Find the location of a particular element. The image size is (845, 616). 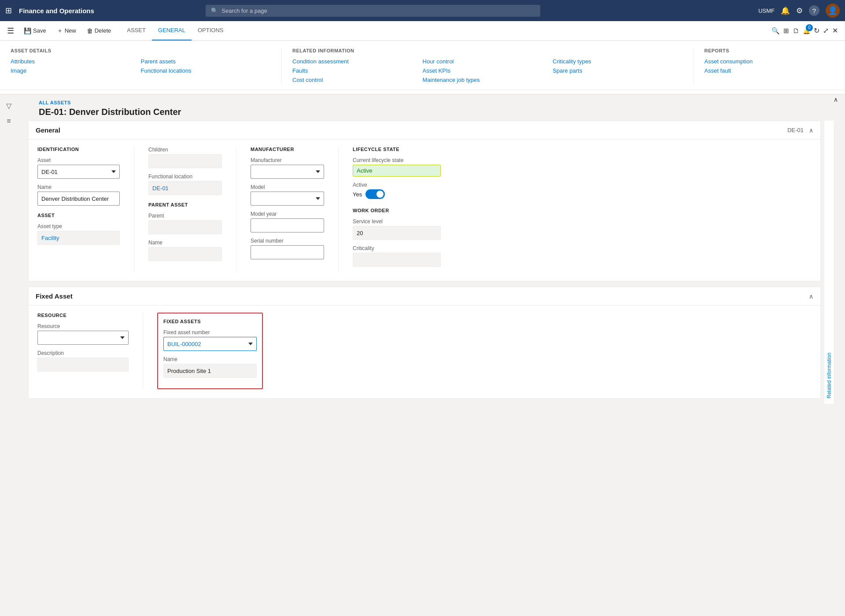

name-input is located at coordinates (78, 199).